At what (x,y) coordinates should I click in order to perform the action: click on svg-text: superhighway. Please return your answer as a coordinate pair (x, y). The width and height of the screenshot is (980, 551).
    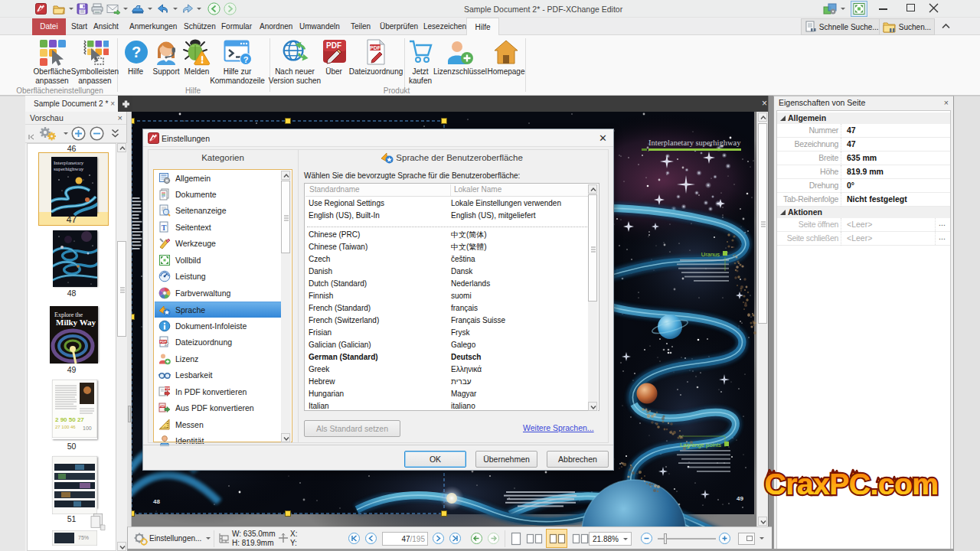
    Looking at the image, I should click on (69, 169).